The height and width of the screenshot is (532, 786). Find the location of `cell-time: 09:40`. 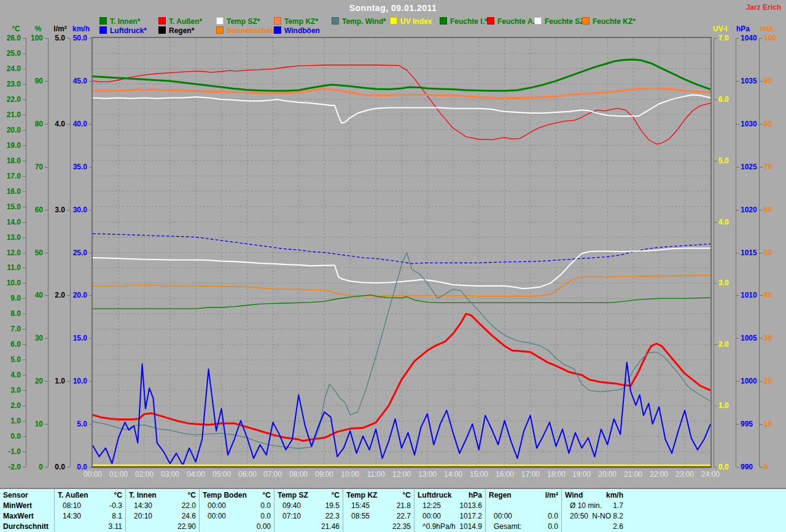

cell-time: 09:40 is located at coordinates (289, 506).